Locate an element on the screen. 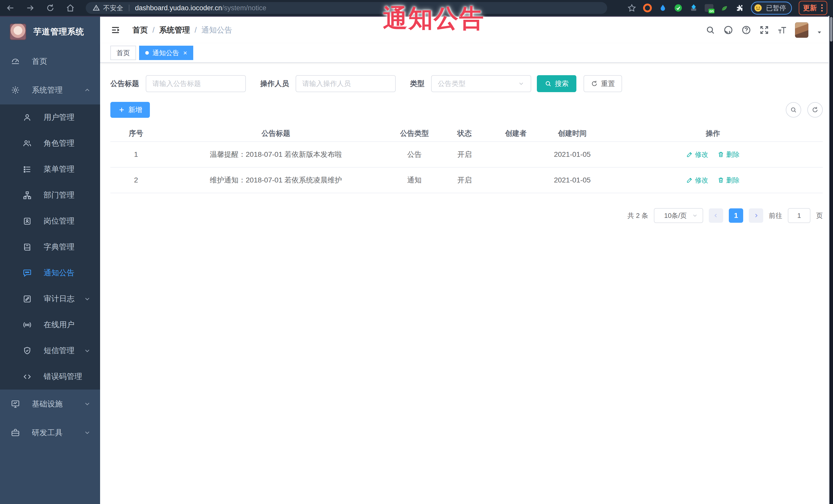 The image size is (833, 504). sidebar-item-posts: 岗位管理 is located at coordinates (50, 221).